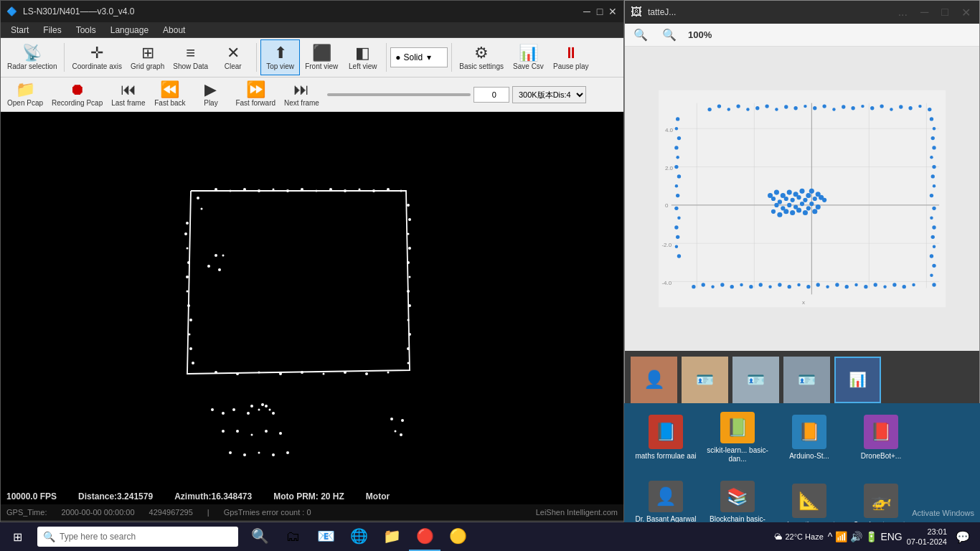  What do you see at coordinates (491, 95) in the screenshot?
I see `frame-number-input` at bounding box center [491, 95].